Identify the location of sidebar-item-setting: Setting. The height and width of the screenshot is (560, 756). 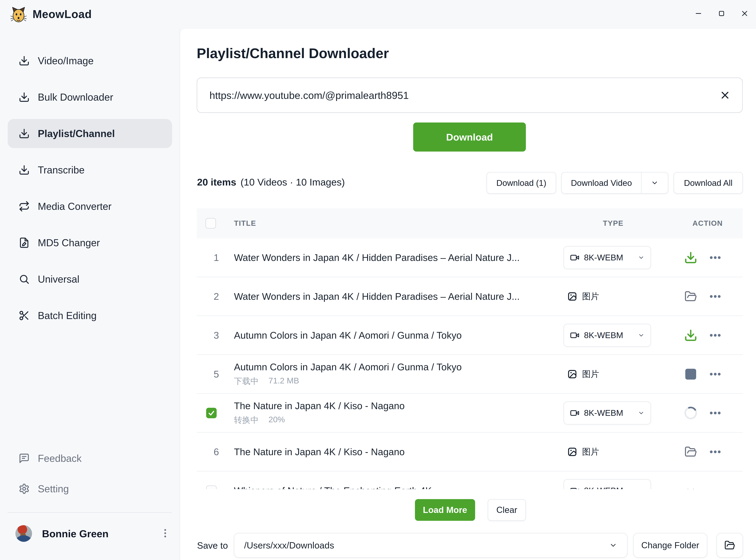
(90, 489).